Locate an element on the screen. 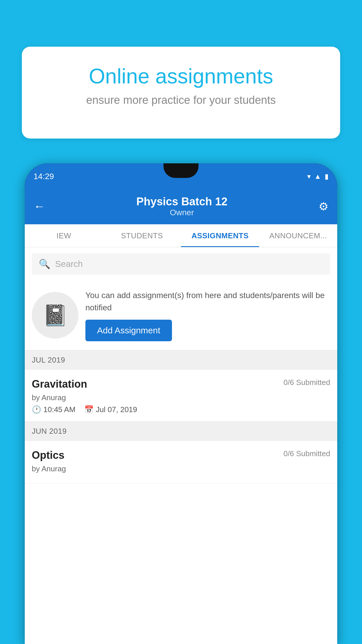  wifi-icon: ▾ is located at coordinates (309, 176).